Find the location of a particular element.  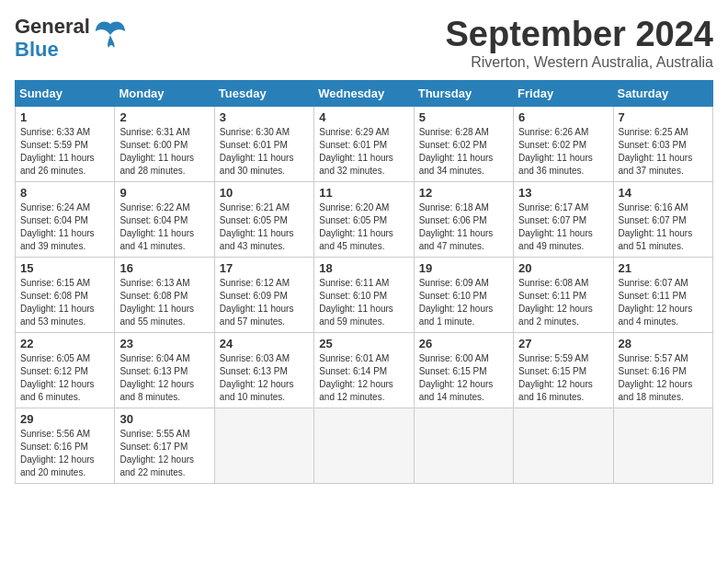

day-info: Sunrise: 6:20 AMSunset: 6:05 PMDaylight:… is located at coordinates (357, 226).